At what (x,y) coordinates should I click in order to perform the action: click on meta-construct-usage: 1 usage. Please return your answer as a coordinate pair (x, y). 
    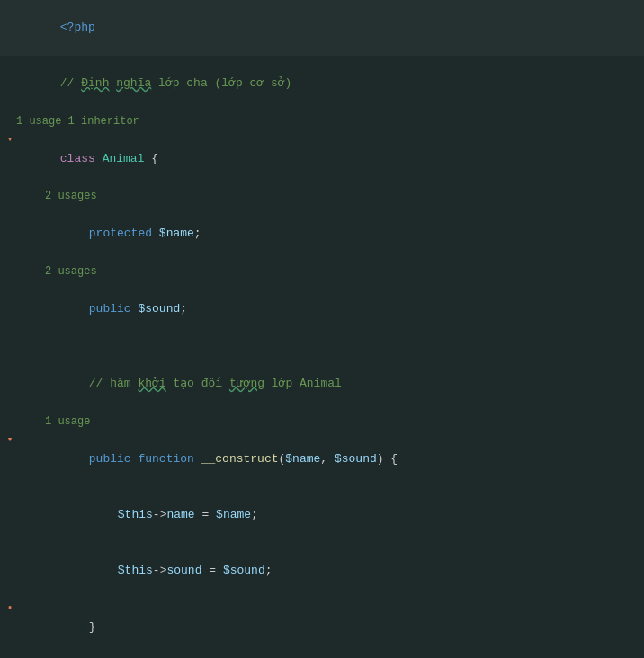
    Looking at the image, I should click on (322, 422).